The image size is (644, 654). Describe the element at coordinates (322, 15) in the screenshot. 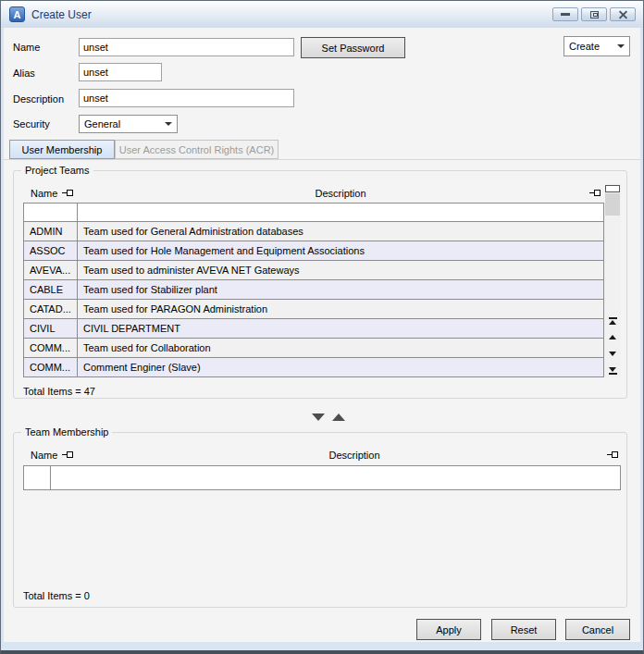

I see `titlebar: A Create User` at that location.